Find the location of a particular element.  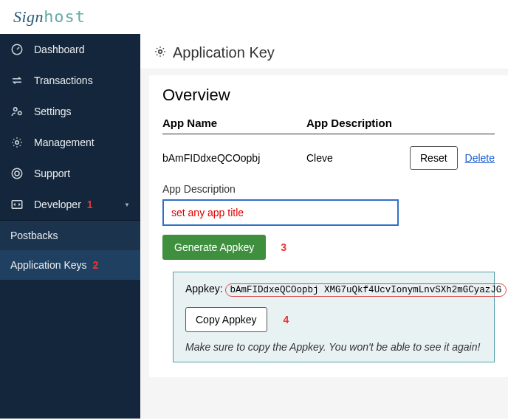

annotation-2: 2 is located at coordinates (96, 265).